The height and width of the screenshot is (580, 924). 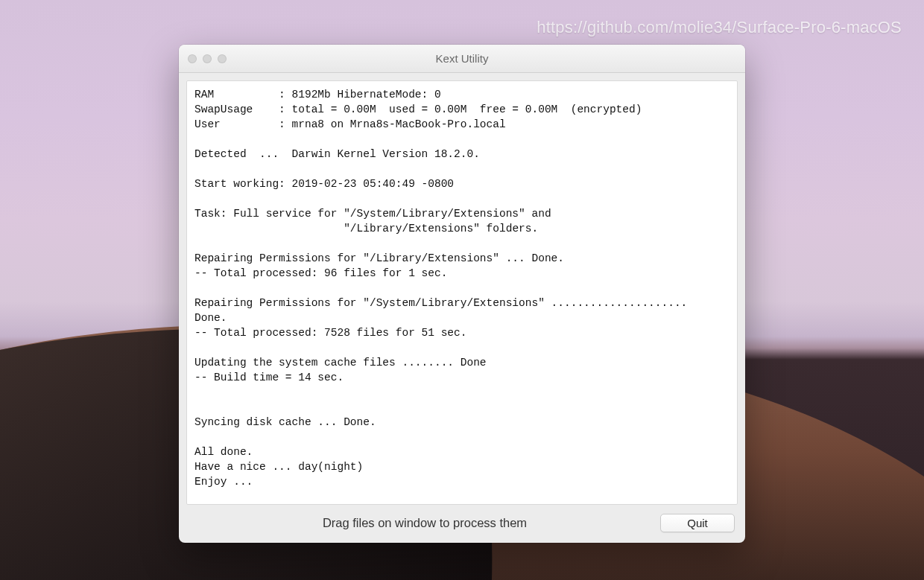 What do you see at coordinates (462, 58) in the screenshot?
I see `window-title: Kext Utility` at bounding box center [462, 58].